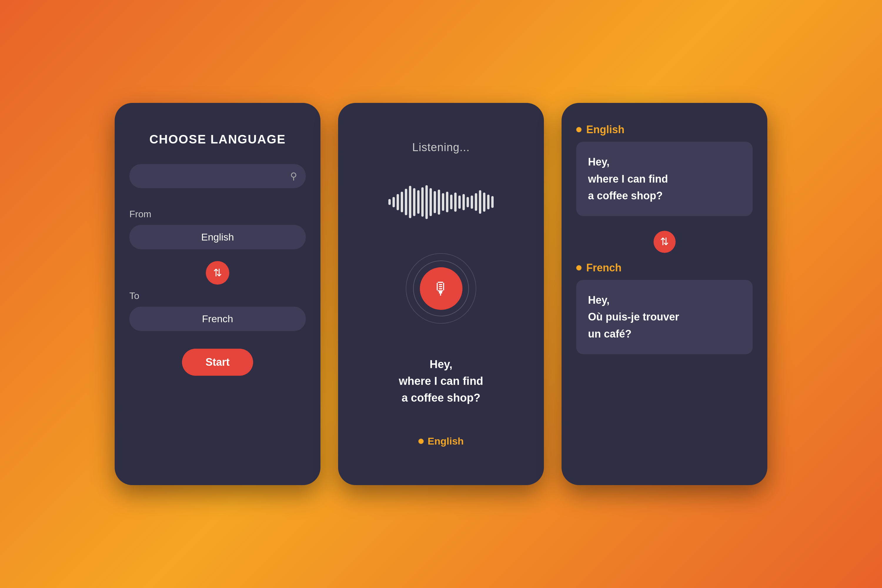  I want to click on target-lang-header: French, so click(664, 268).